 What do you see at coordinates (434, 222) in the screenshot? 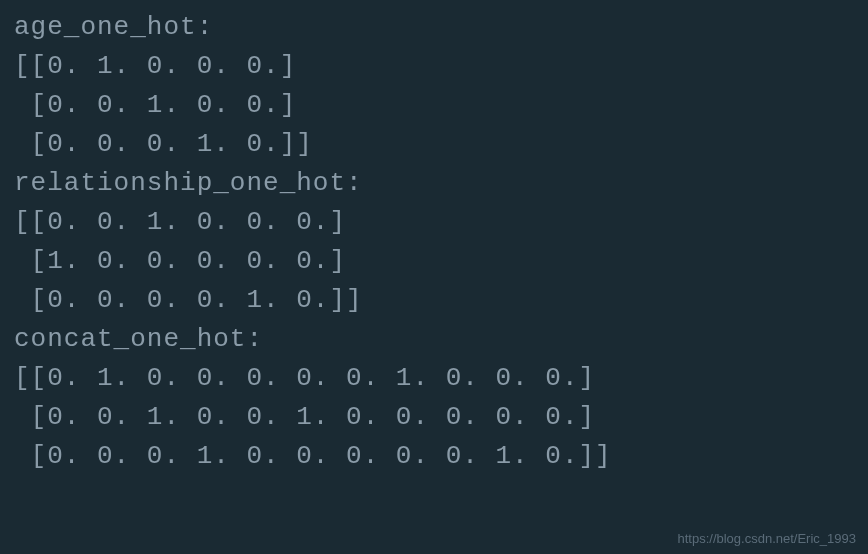
I see `output-line: [[0. 0. 1. 0. 0. 0.]` at bounding box center [434, 222].